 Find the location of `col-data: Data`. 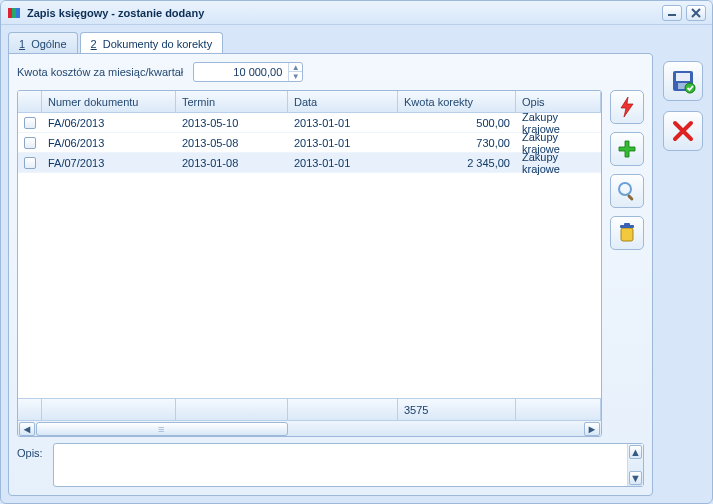

col-data: Data is located at coordinates (343, 102).